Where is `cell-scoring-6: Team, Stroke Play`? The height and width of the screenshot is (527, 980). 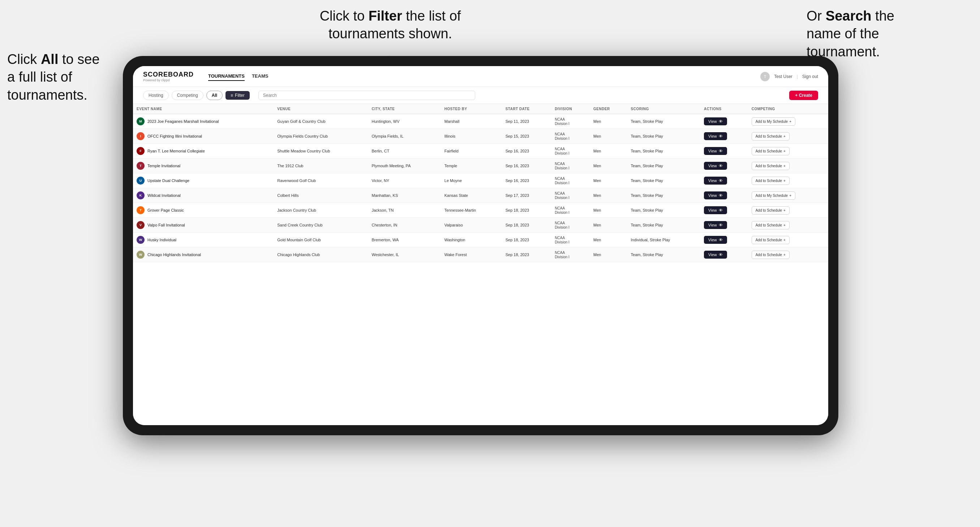
cell-scoring-6: Team, Stroke Play is located at coordinates (664, 195).